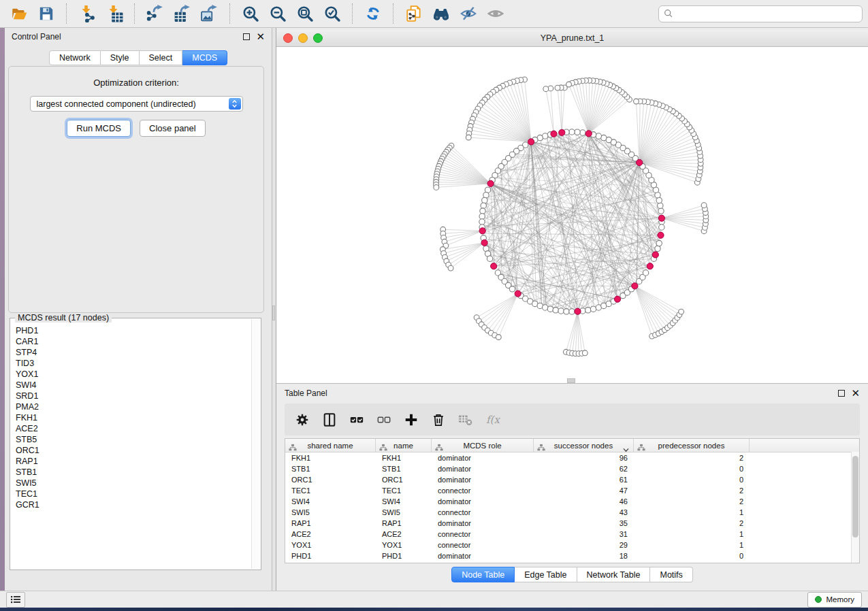 Image resolution: width=868 pixels, height=611 pixels. I want to click on close-panel-button: Close panel, so click(173, 128).